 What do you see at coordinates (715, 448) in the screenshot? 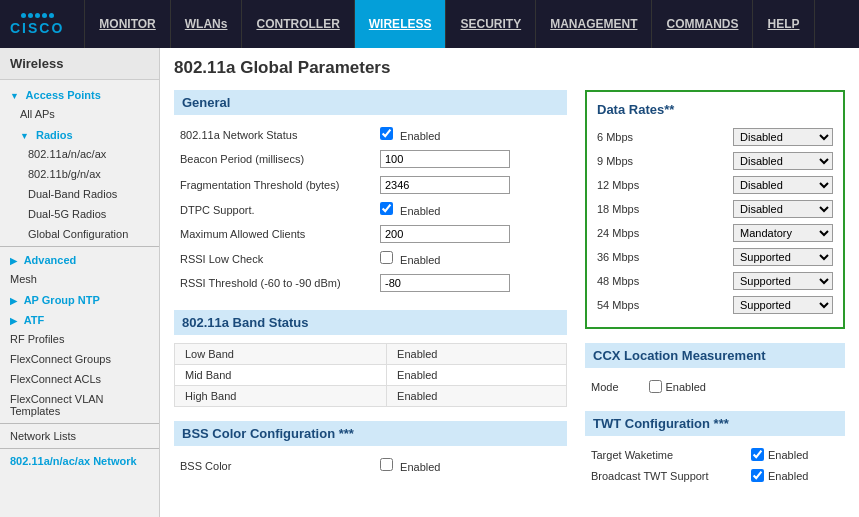
I see `twt-section: TWT Configuration *** Target Waketime En…` at bounding box center [715, 448].